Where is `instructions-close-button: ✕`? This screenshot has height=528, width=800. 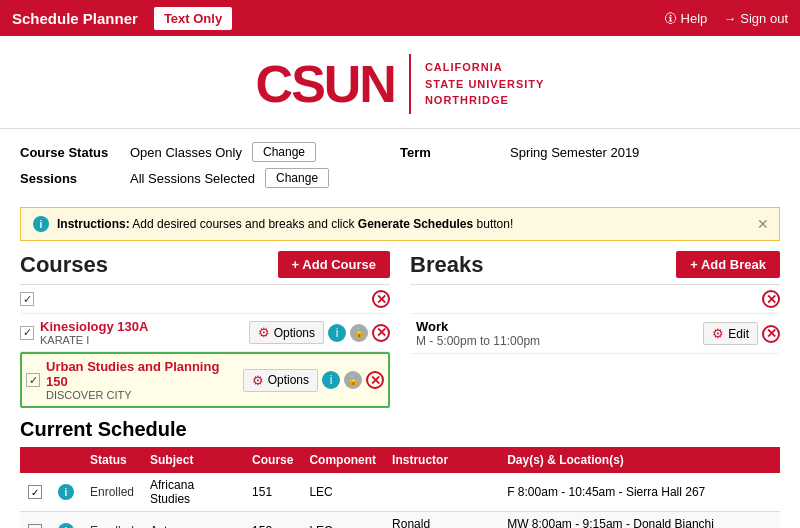 instructions-close-button: ✕ is located at coordinates (763, 224).